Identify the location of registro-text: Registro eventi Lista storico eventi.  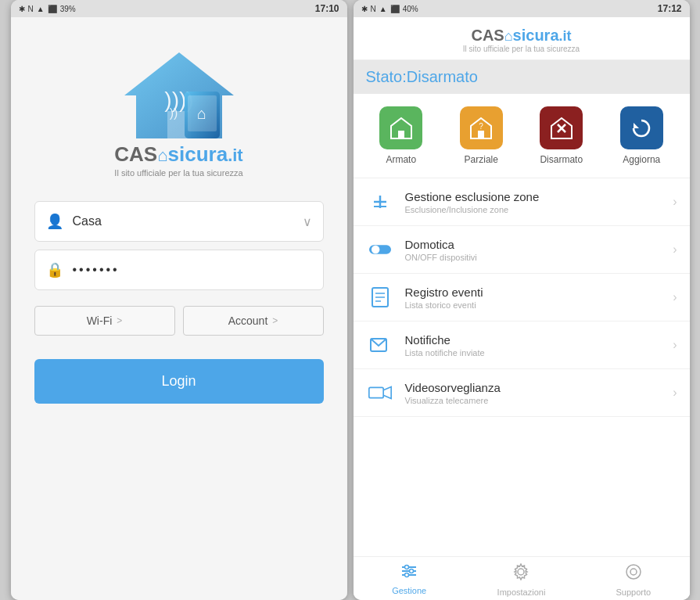
(533, 297).